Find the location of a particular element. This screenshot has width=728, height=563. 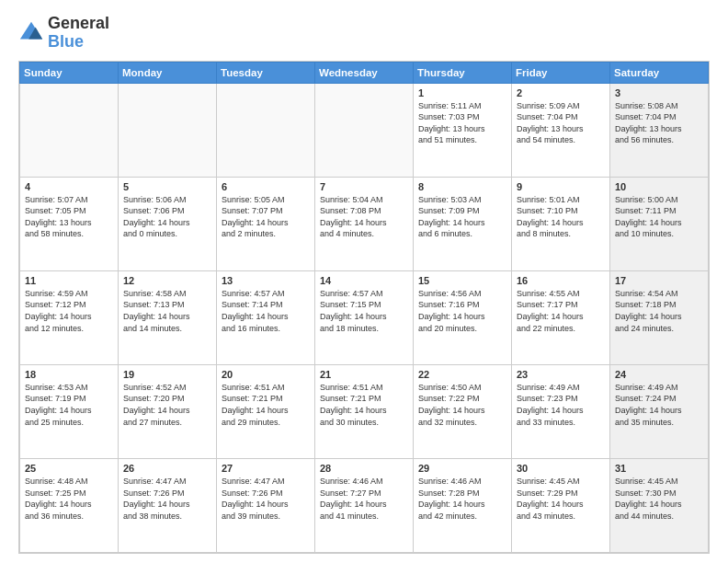

day-info: Sunrise: 5:00 AMSunset: 7:11 PMDaylight:… is located at coordinates (659, 217).